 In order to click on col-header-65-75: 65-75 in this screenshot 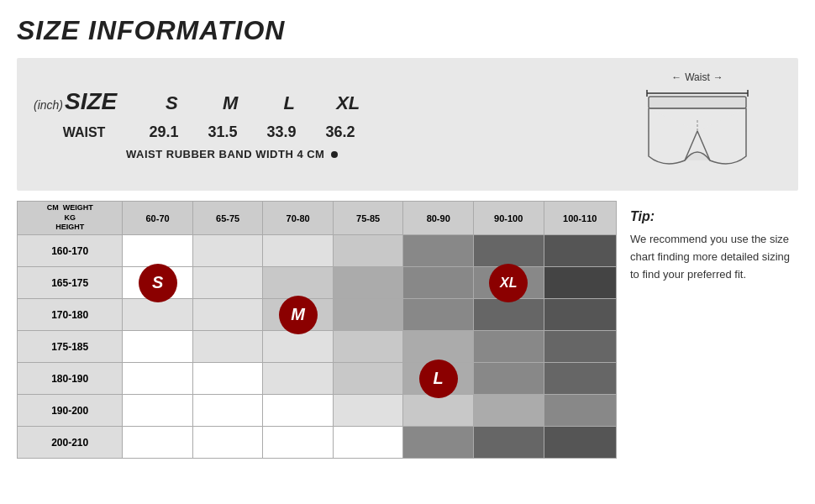, I will do `click(228, 218)`.